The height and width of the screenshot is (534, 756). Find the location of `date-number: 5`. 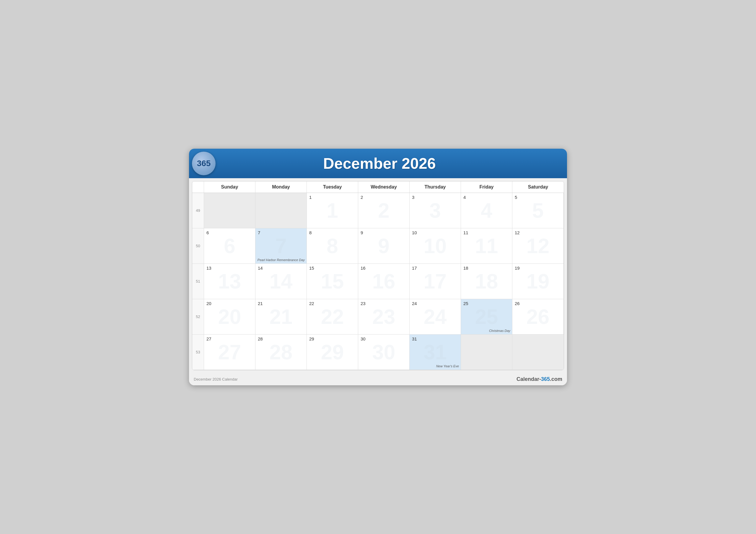

date-number: 5 is located at coordinates (538, 197).